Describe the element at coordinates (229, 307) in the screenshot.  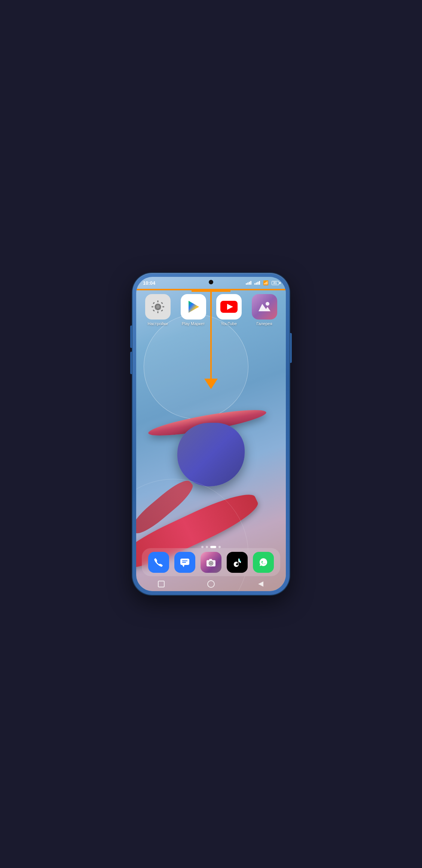
I see `youtube-icon` at that location.